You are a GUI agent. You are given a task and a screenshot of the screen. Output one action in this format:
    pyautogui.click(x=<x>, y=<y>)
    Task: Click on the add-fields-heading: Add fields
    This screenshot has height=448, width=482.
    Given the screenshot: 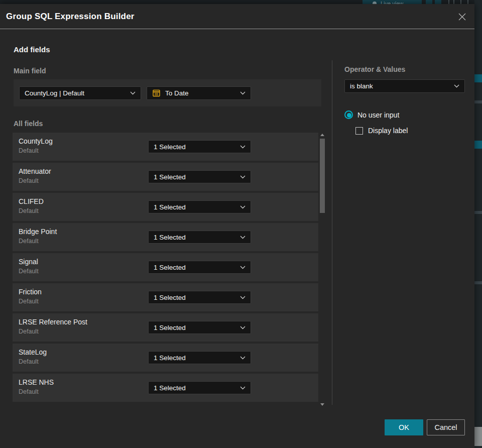 What is the action you would take?
    pyautogui.click(x=32, y=49)
    